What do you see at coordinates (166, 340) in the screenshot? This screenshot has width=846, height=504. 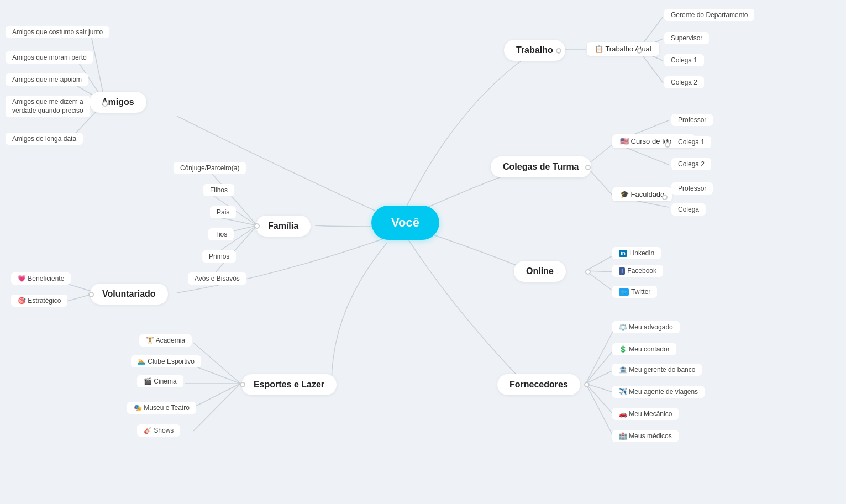 I see `leaf-esportes-1: 🏋️ Academia` at bounding box center [166, 340].